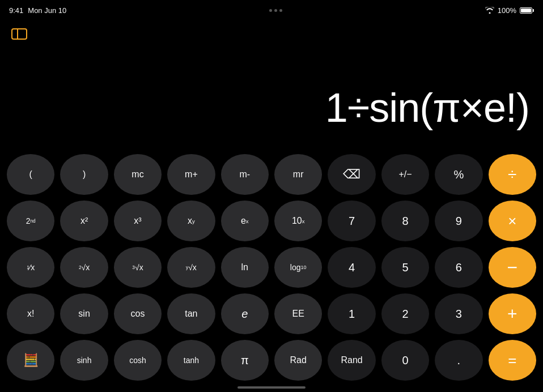 The height and width of the screenshot is (392, 543). I want to click on add-button: +, so click(512, 314).